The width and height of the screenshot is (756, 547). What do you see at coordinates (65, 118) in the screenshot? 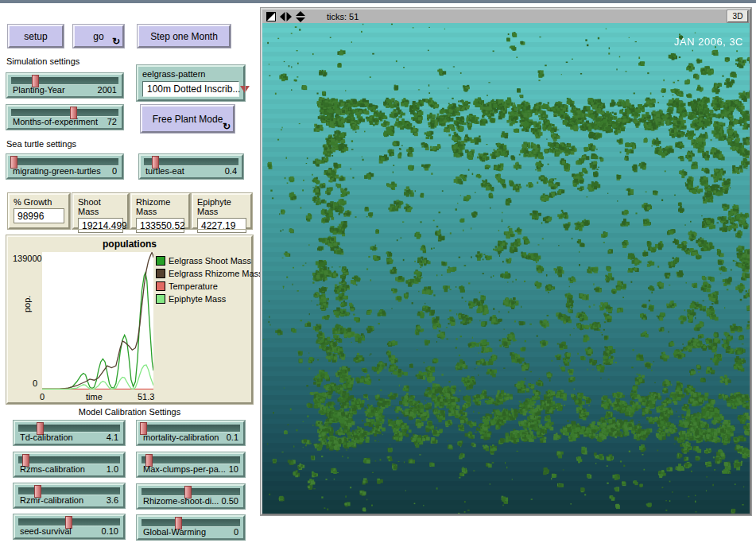
I see `slider-months-of-experiment: Months-of-experiment72` at bounding box center [65, 118].